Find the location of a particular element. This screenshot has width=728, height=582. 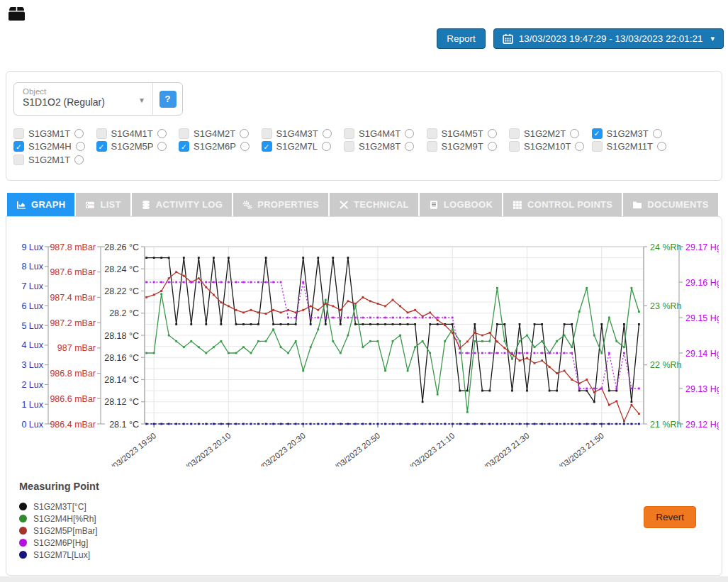

svg-text: 29.17 Hg is located at coordinates (702, 247).